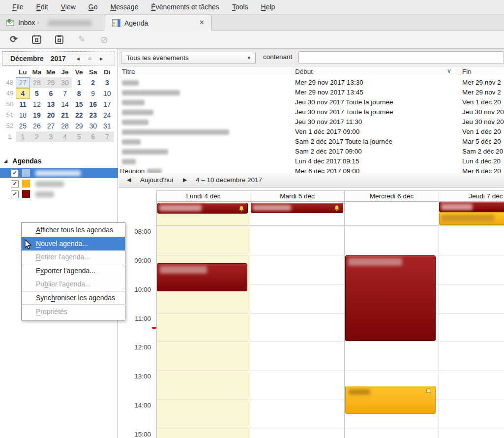  What do you see at coordinates (158, 23) in the screenshot?
I see `tab-agenda: Agenda ✕` at bounding box center [158, 23].